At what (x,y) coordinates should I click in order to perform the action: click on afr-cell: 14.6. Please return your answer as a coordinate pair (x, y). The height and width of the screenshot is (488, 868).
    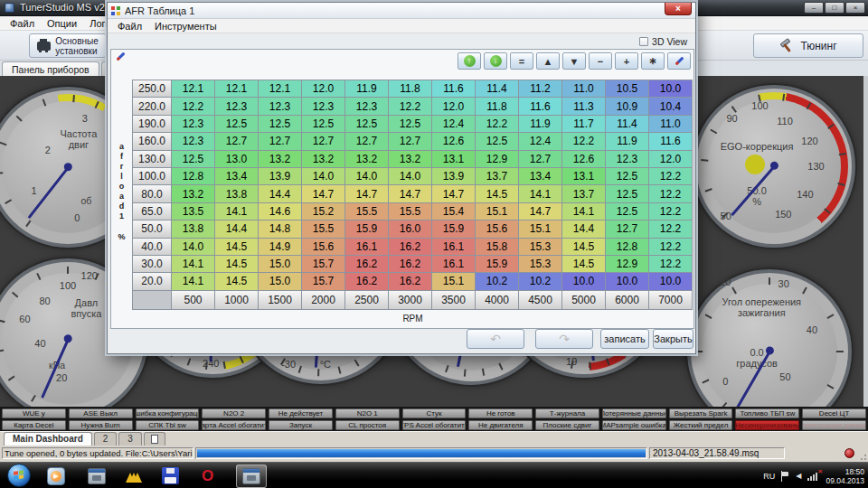
    Looking at the image, I should click on (280, 211).